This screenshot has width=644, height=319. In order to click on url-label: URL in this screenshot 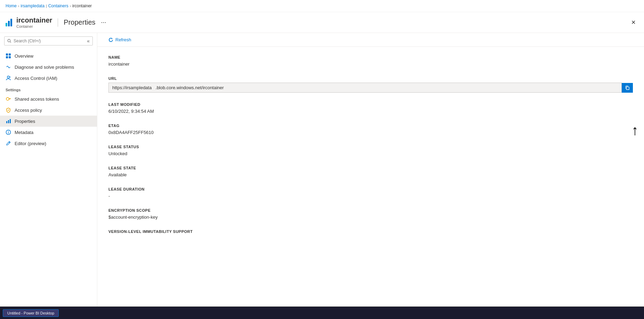, I will do `click(370, 78)`.